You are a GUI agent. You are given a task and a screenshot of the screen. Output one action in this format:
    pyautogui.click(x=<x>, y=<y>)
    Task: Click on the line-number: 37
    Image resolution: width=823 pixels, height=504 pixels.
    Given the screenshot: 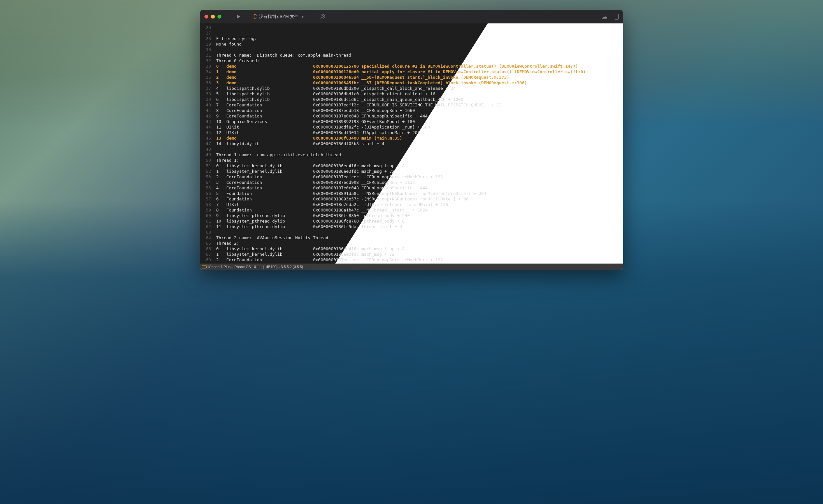 What is the action you would take?
    pyautogui.click(x=205, y=88)
    